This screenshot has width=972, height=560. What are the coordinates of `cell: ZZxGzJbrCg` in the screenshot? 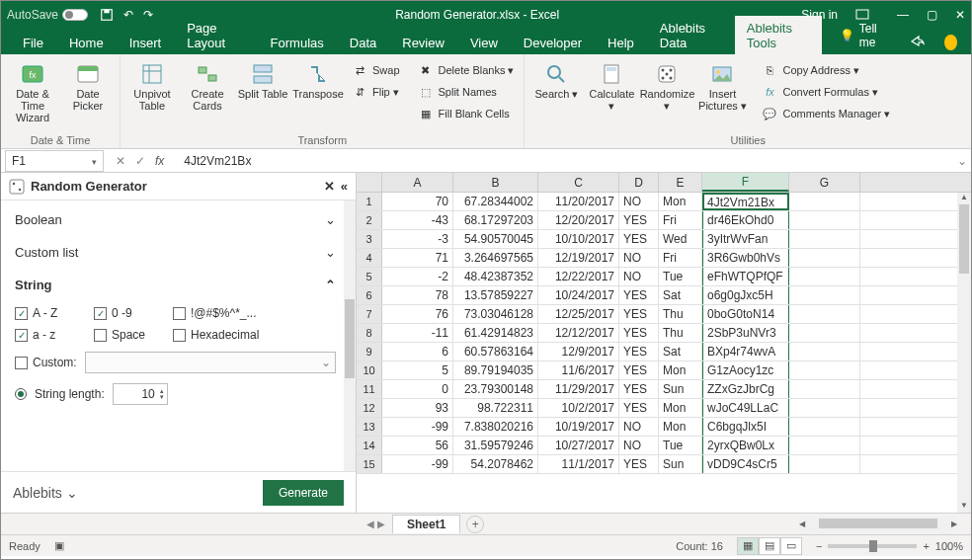 It's located at (746, 389).